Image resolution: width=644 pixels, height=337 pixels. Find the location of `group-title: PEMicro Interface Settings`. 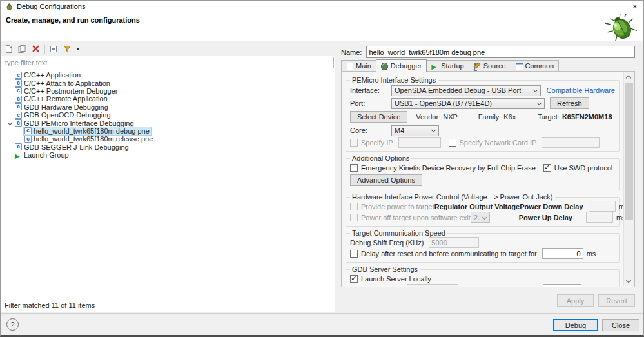

group-title: PEMicro Interface Settings is located at coordinates (394, 80).